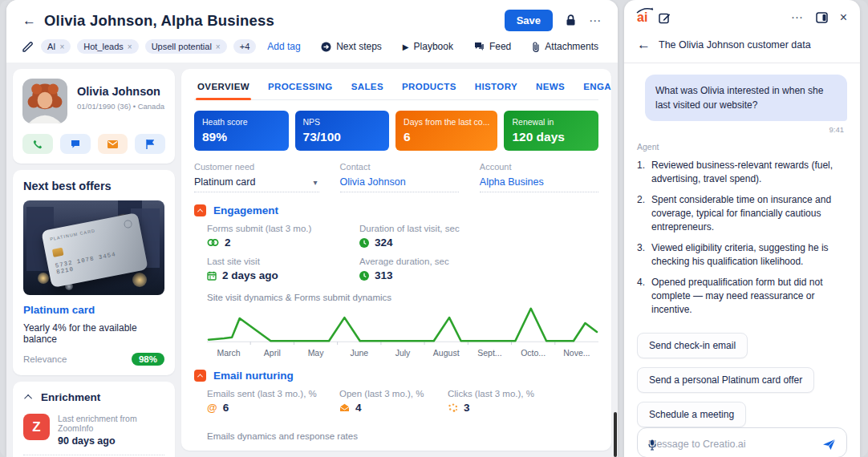 This screenshot has height=457, width=868. I want to click on conversation-header: ← The Olivia Johnson customer data, so click(742, 48).